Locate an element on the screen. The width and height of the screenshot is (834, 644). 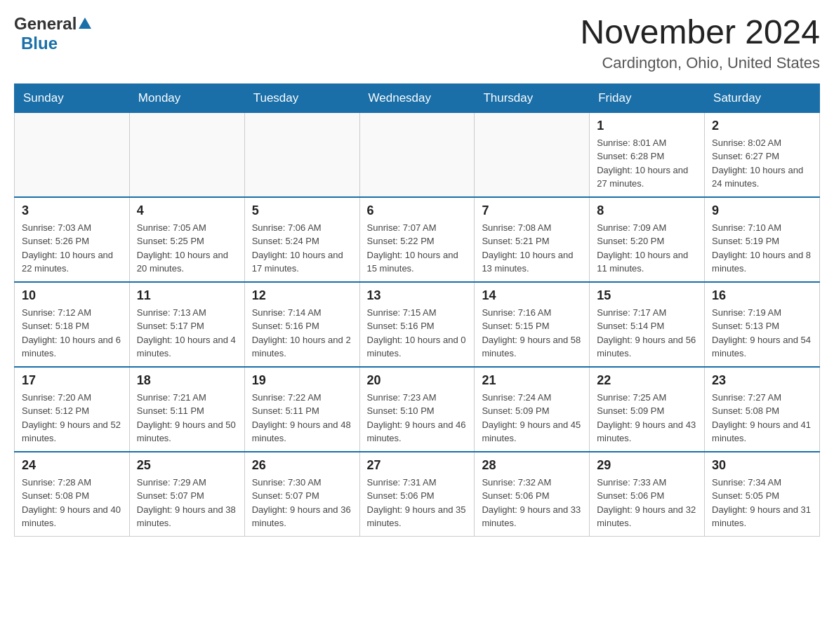
table-row: 1Sunrise: 8:01 AMSunset: 6:28 PMDaylight… is located at coordinates (647, 154).